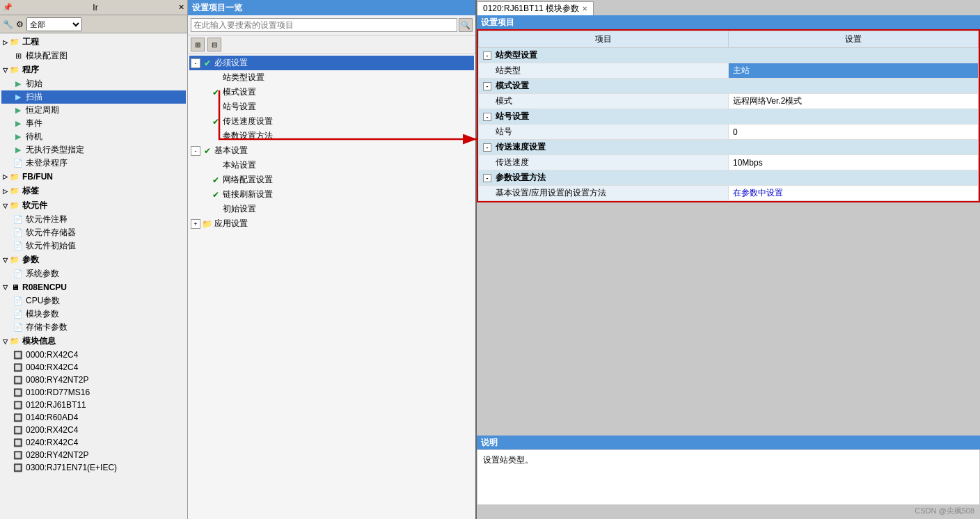 This screenshot has width=980, height=519. What do you see at coordinates (487, 178) in the screenshot?
I see `collapse-param-method: -` at bounding box center [487, 178].